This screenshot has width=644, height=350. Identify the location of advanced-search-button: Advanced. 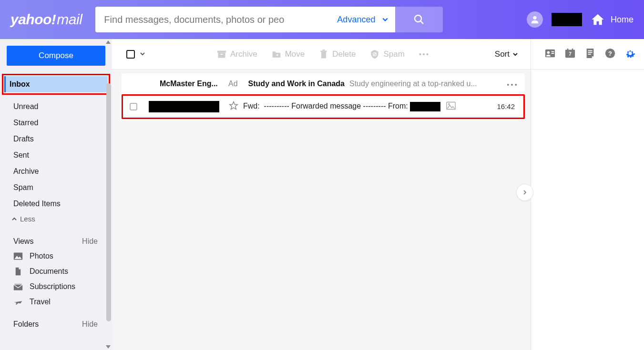
(366, 20).